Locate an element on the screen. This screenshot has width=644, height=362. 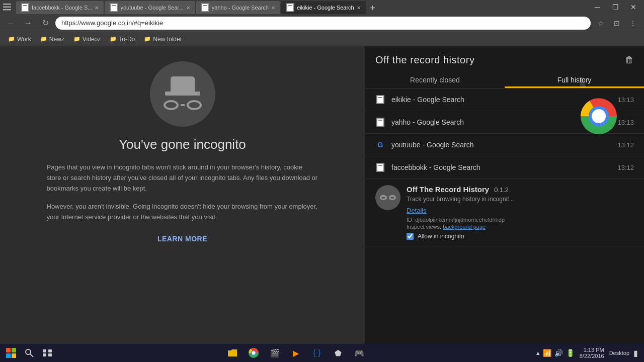
bookmark-newfolder: 📁 New folder is located at coordinates (163, 39).